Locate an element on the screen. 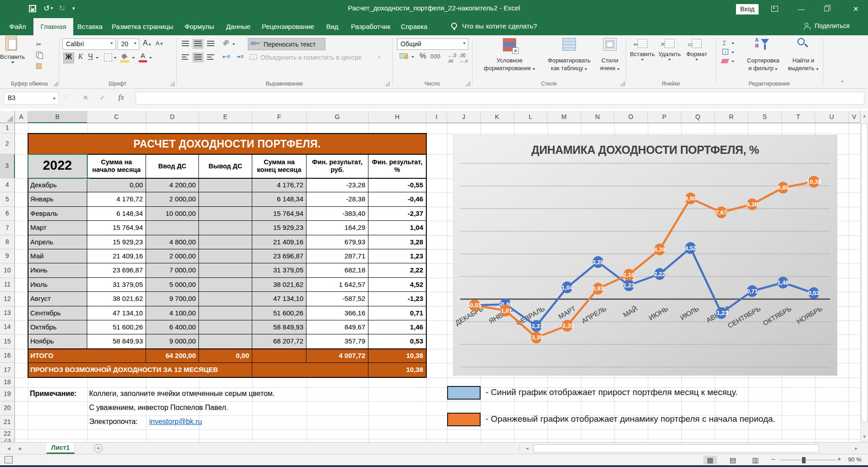  zoom-slider-thumb is located at coordinates (804, 460).